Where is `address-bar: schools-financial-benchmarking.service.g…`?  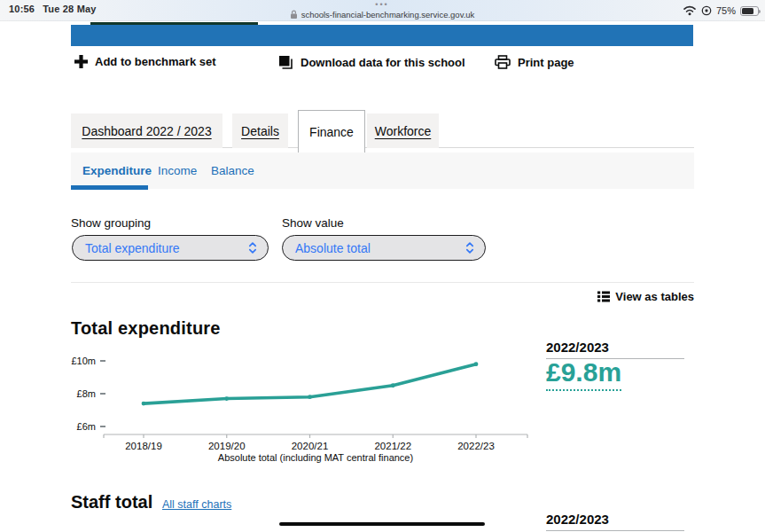 address-bar: schools-financial-benchmarking.service.g… is located at coordinates (382, 14).